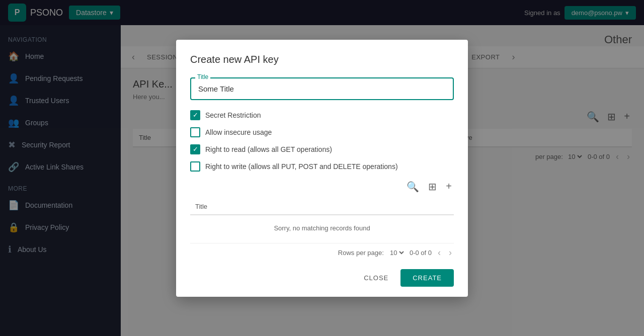 The width and height of the screenshot is (644, 336). What do you see at coordinates (322, 276) in the screenshot?
I see `modal-action-row: CLOSE CREATE` at bounding box center [322, 276].